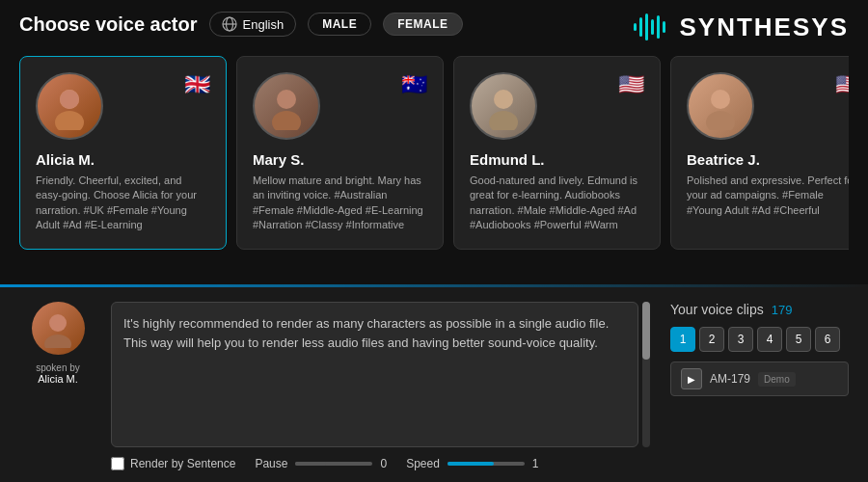  Describe the element at coordinates (123, 152) in the screenshot. I see `actor-card-alicia: 🇬🇧 Alicia M. Friendly. Cheerful, excited…` at that location.